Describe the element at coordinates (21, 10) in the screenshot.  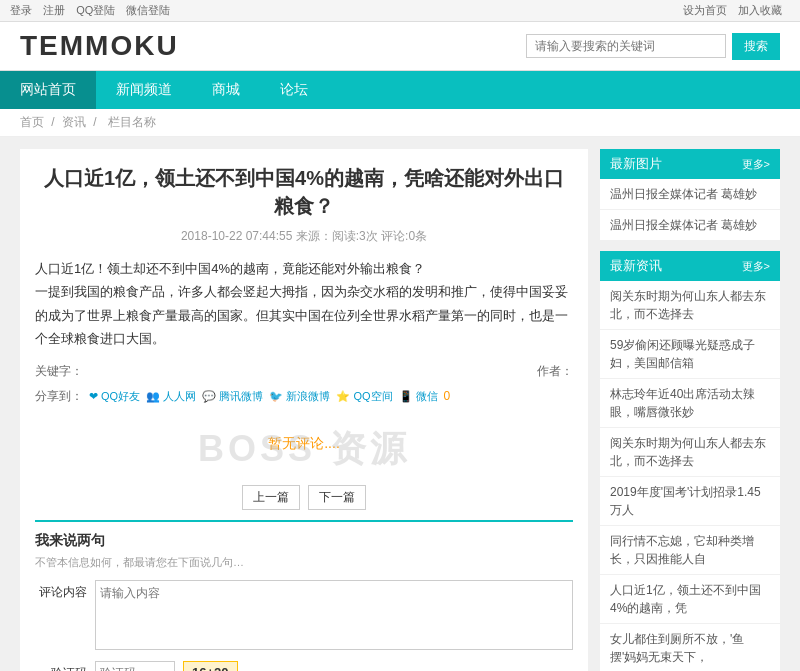
I see `login-link: 登录` at that location.